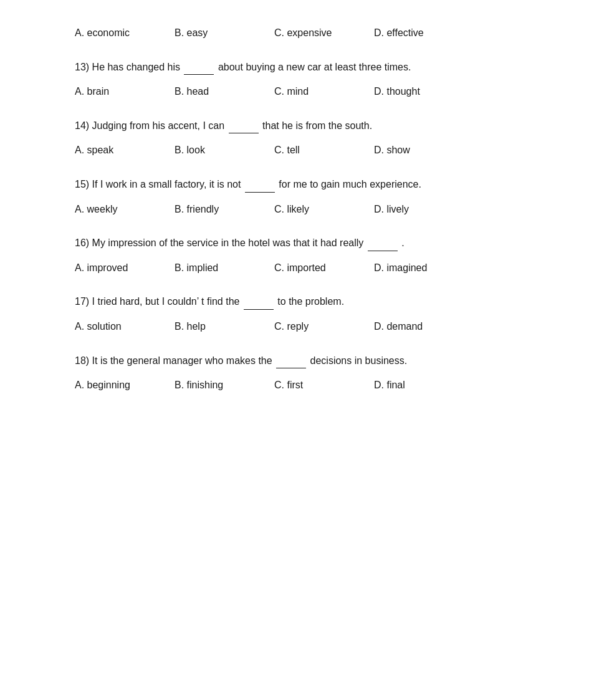 This screenshot has height=700, width=589. I want to click on question-text: 16) My impression of the service in the …, so click(294, 243).